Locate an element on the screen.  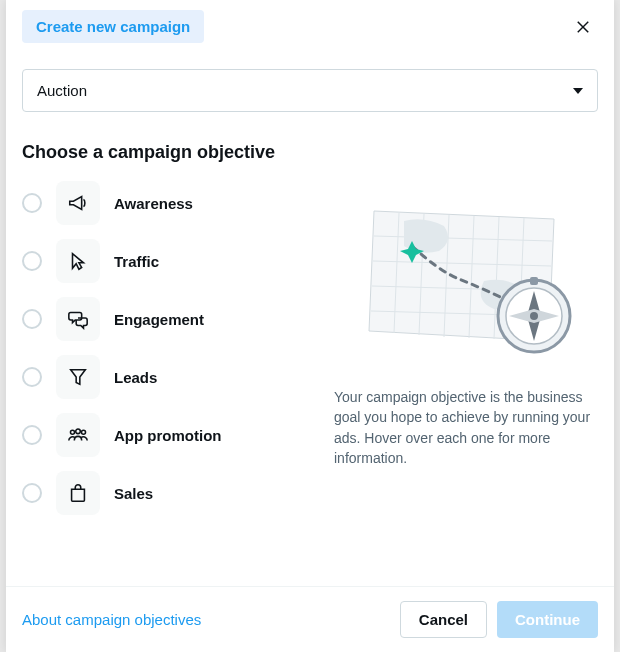
cancel-button: Cancel is located at coordinates (444, 620).